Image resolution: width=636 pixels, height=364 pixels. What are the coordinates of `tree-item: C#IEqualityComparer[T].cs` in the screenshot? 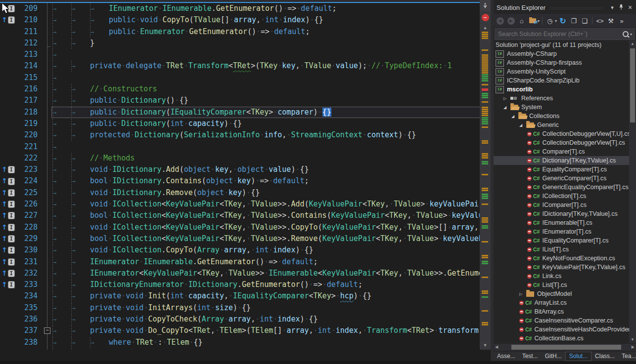 It's located at (561, 241).